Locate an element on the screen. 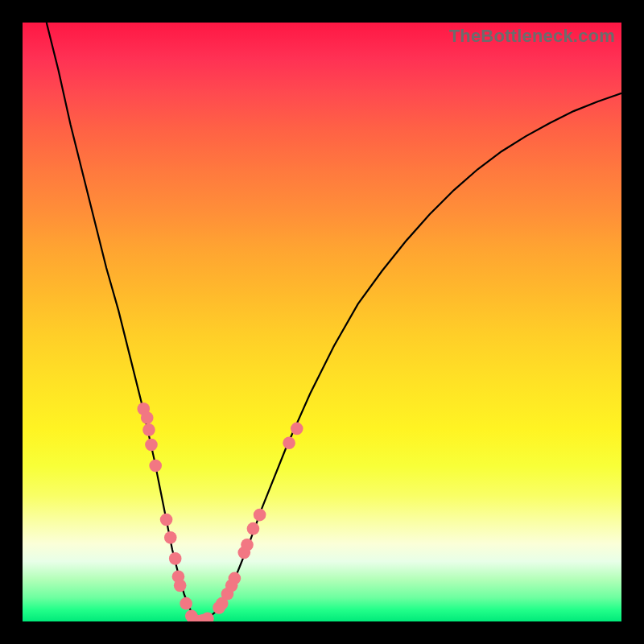 This screenshot has height=644, width=644. data-dots-group is located at coordinates (220, 512).